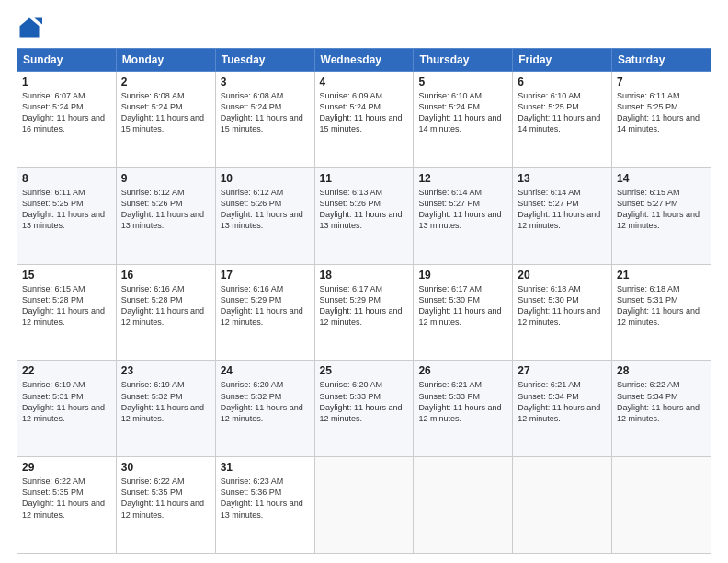 This screenshot has width=728, height=563. Describe the element at coordinates (463, 120) in the screenshot. I see `table-row: 5 Sunrise: 6:10 AM Sunset: 5:24 PM Dayli…` at that location.